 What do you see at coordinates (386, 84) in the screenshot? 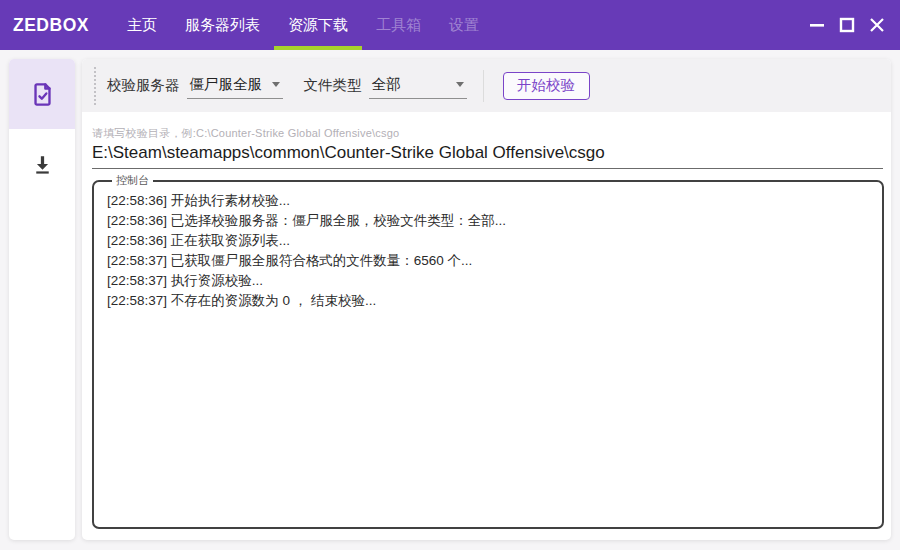
I see `filetype-select-value: 全部` at bounding box center [386, 84].